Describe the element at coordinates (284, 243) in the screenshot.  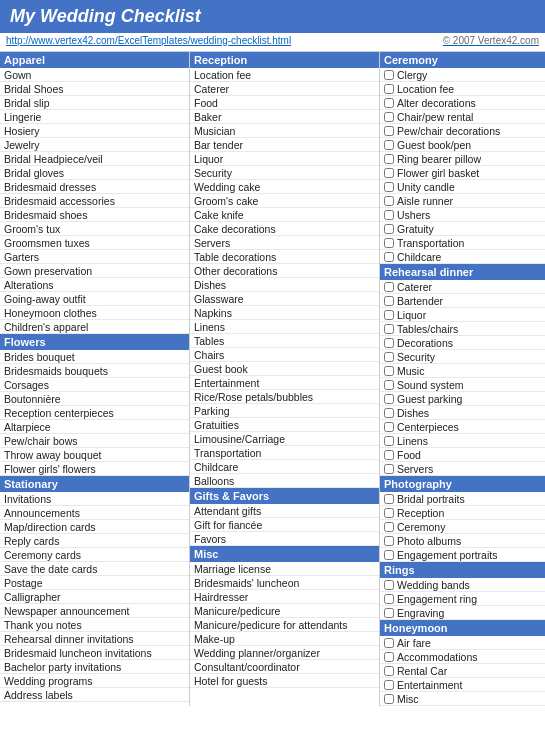
I see `item-label: Servers` at that location.